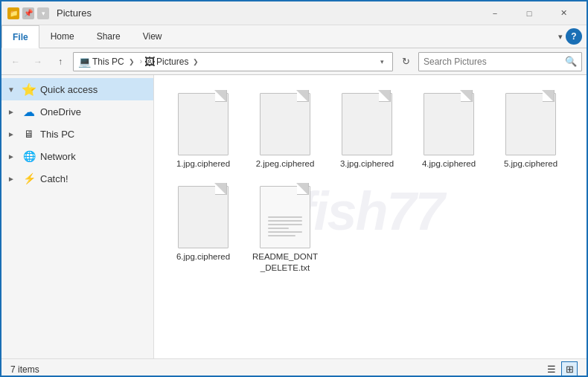 The height and width of the screenshot is (377, 588). What do you see at coordinates (406, 62) in the screenshot?
I see `refresh-button: ↻` at bounding box center [406, 62].